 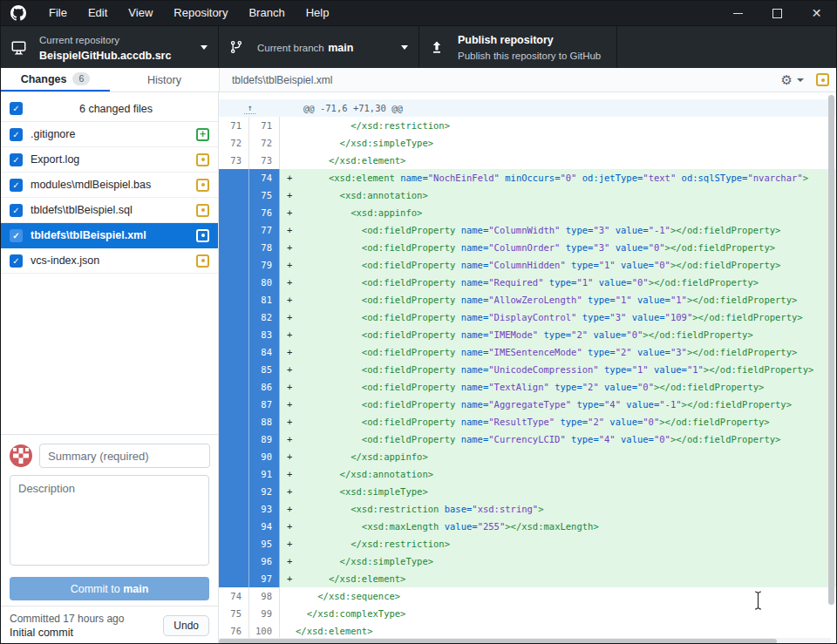 I want to click on menu-view: View, so click(x=140, y=13).